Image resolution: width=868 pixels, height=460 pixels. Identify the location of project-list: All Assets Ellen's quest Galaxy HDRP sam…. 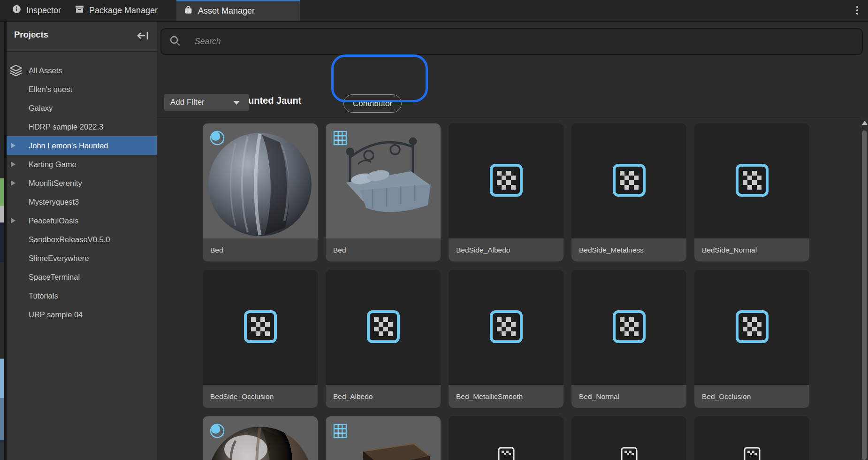
(82, 192).